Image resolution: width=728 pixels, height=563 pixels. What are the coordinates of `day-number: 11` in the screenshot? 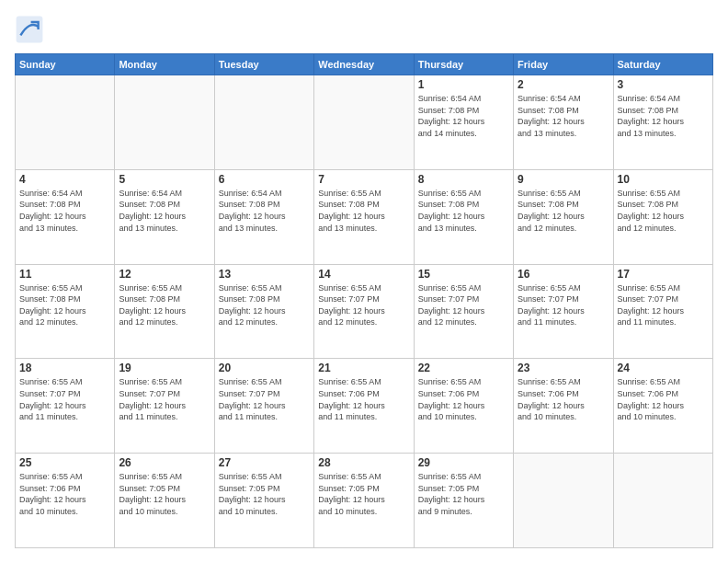 It's located at (64, 274).